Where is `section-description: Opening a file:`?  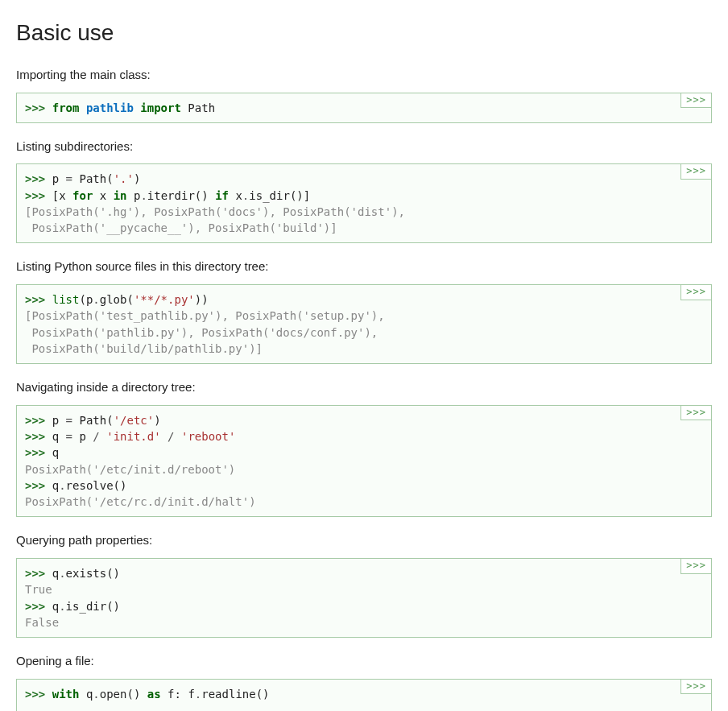 section-description: Opening a file: is located at coordinates (364, 662).